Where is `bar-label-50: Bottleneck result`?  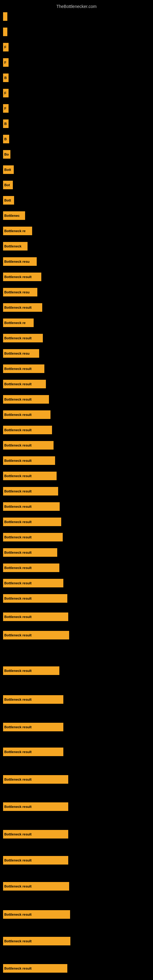
bar-label-50: Bottleneck result is located at coordinates (18, 886).